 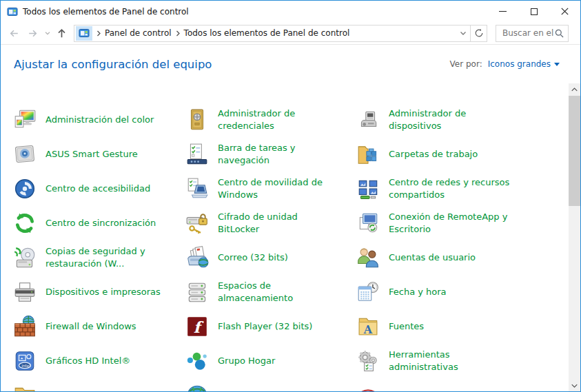 I want to click on item-label: Flash Player (32 bits), so click(x=265, y=327).